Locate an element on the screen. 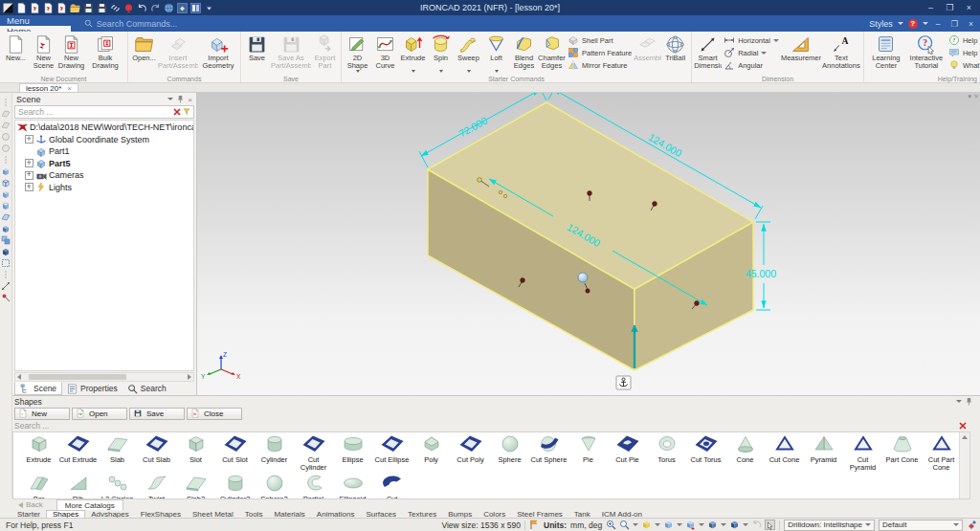 The width and height of the screenshot is (980, 531). button-chamfer-edges: Chamfer Edges is located at coordinates (551, 54).